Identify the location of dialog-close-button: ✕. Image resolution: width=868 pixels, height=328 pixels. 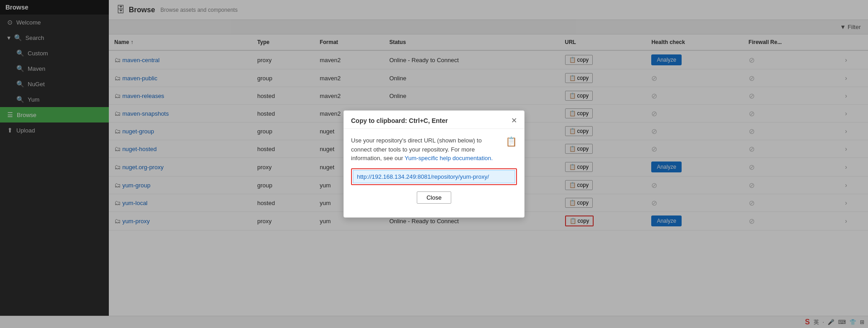
(514, 121).